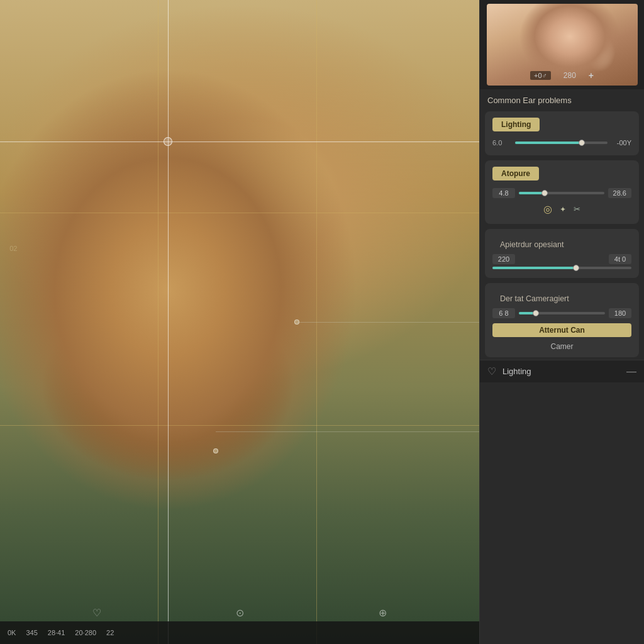 The width and height of the screenshot is (644, 644). What do you see at coordinates (562, 268) in the screenshot?
I see `apietrdur-slider-track` at bounding box center [562, 268].